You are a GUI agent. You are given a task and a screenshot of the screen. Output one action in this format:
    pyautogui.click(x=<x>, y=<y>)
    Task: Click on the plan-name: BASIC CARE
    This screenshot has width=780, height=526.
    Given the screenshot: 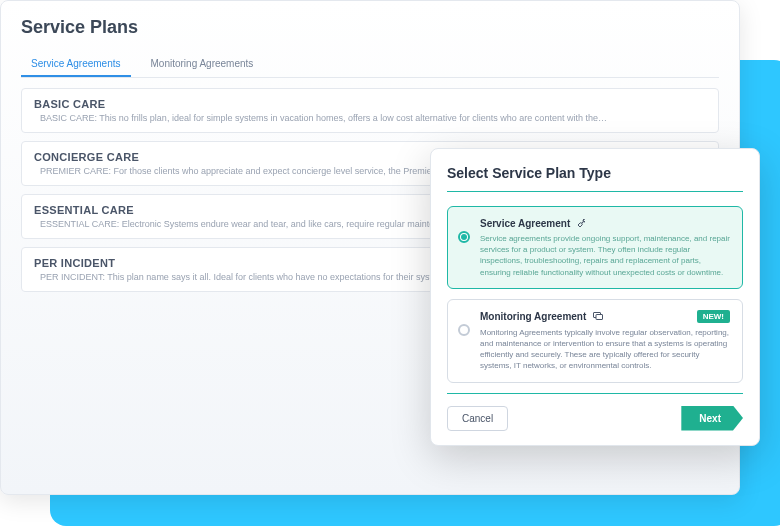 What is the action you would take?
    pyautogui.click(x=370, y=104)
    